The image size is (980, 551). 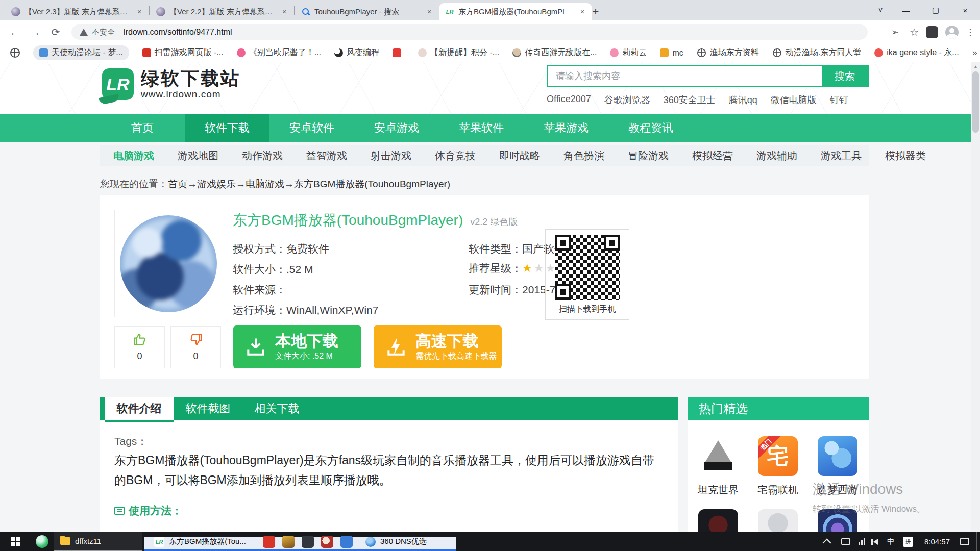 I want to click on nav-item-apple-games: 苹果游戏, so click(x=566, y=128).